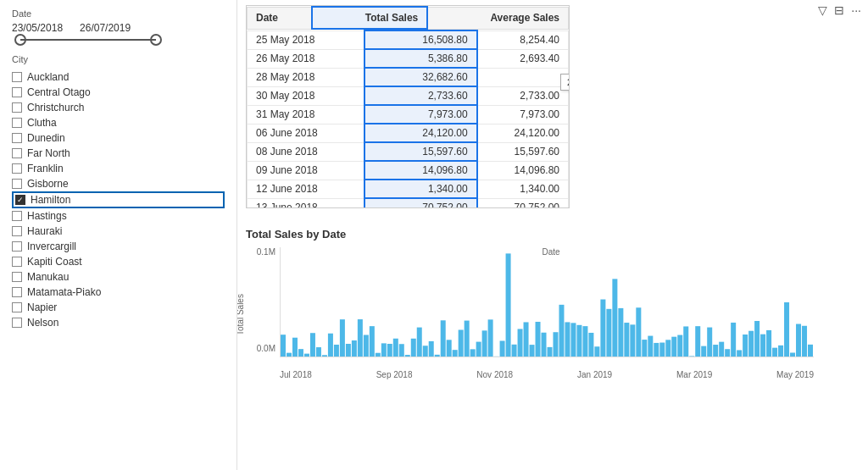  Describe the element at coordinates (839, 10) in the screenshot. I see `table-icon: ⊟` at that location.